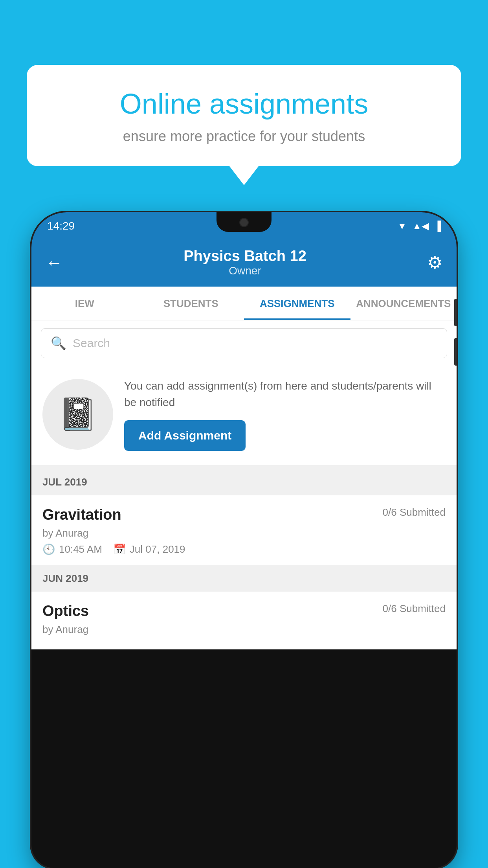  I want to click on promo-text-block: You can add assignment(s) from here and …, so click(285, 414).